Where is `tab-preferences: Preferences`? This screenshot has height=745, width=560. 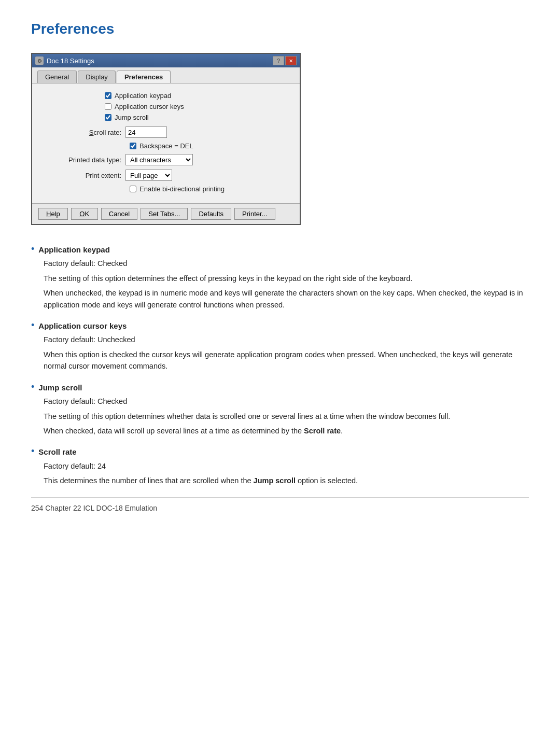 tab-preferences: Preferences is located at coordinates (144, 77).